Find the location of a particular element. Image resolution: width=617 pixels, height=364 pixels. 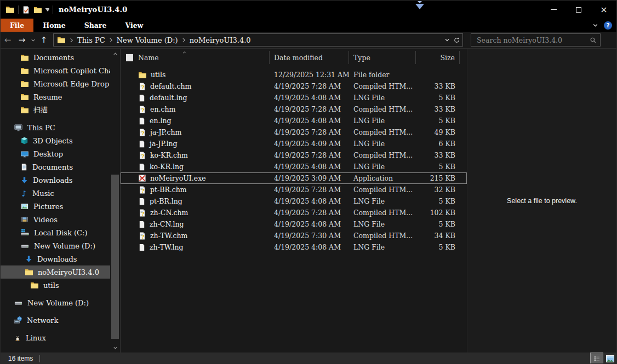

recent-locations-dropdown is located at coordinates (33, 41).